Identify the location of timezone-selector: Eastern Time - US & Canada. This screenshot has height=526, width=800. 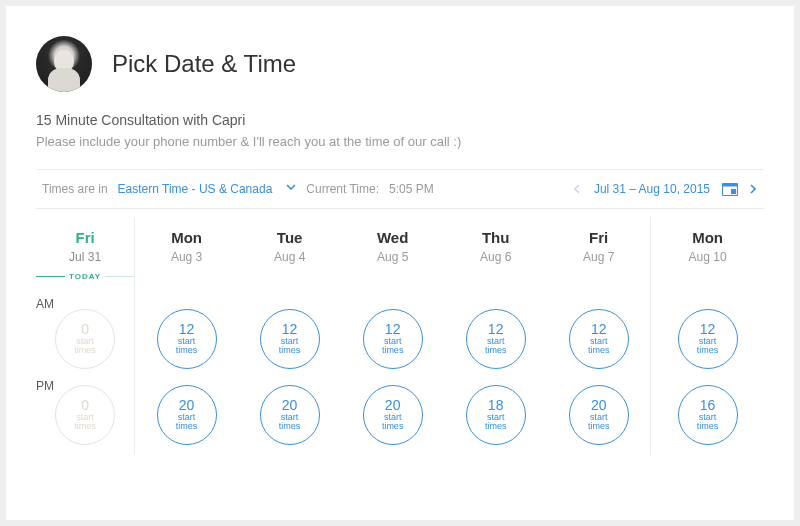
(208, 189).